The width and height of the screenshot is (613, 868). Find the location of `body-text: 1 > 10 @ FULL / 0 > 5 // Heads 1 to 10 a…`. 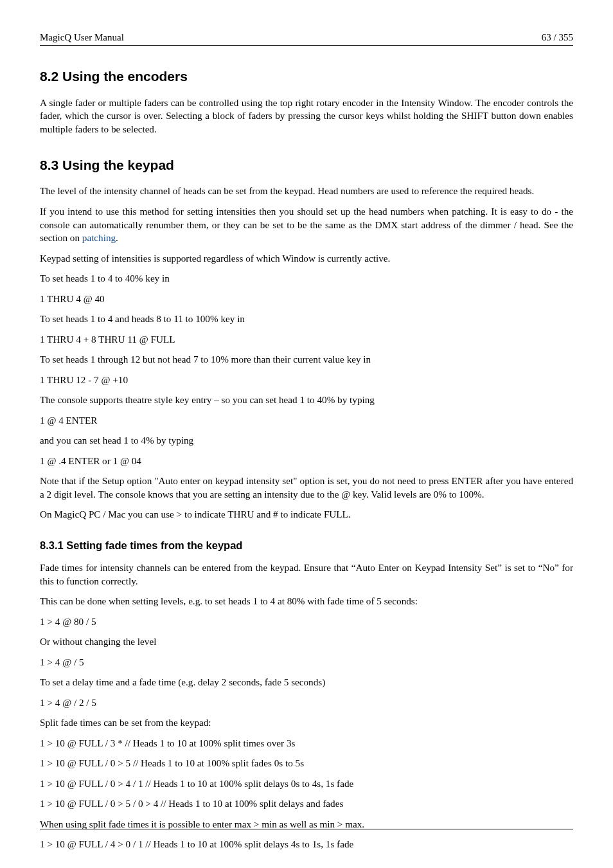

body-text: 1 > 10 @ FULL / 0 > 5 // Heads 1 to 10 a… is located at coordinates (306, 764).